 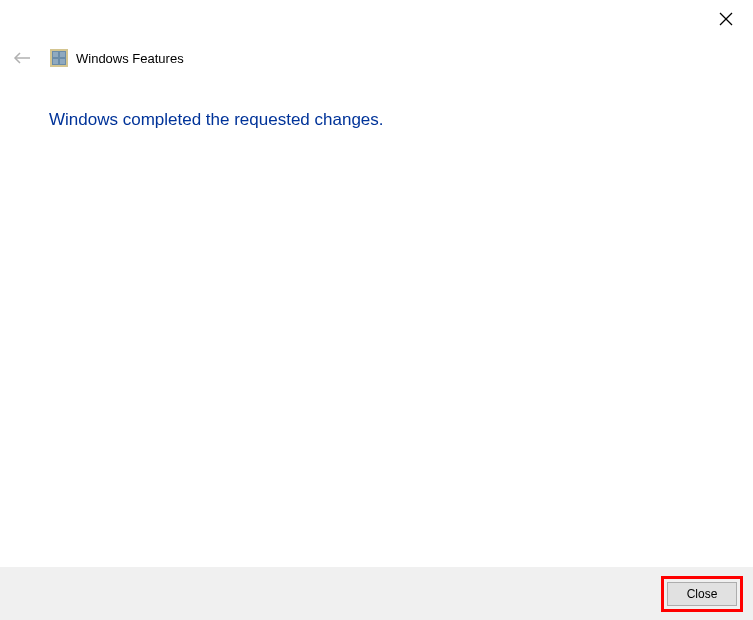 I want to click on close-button: Close, so click(x=702, y=594).